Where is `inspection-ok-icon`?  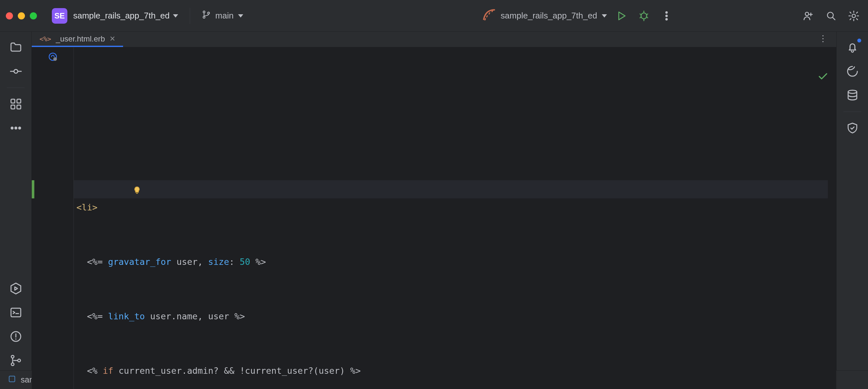 inspection-ok-icon is located at coordinates (797, 79).